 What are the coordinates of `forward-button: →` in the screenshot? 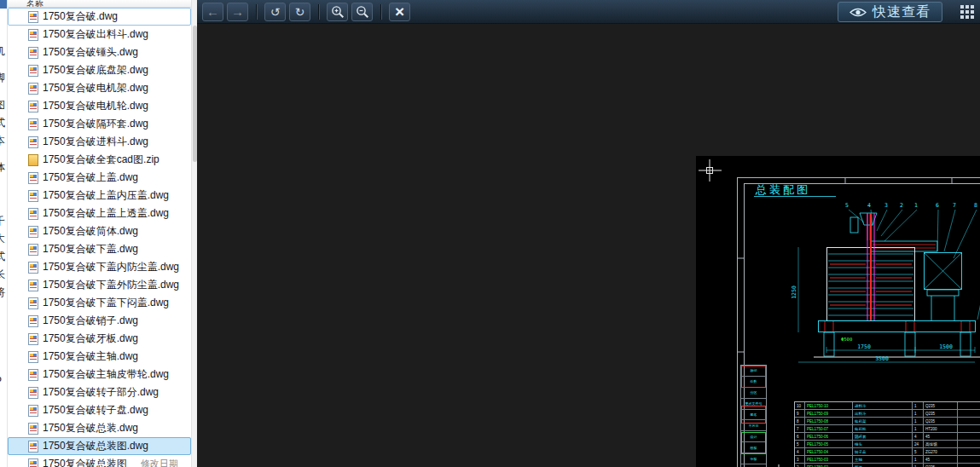 It's located at (237, 12).